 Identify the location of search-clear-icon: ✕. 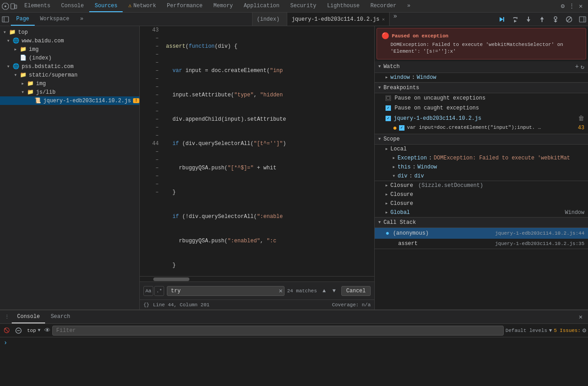
(280, 291).